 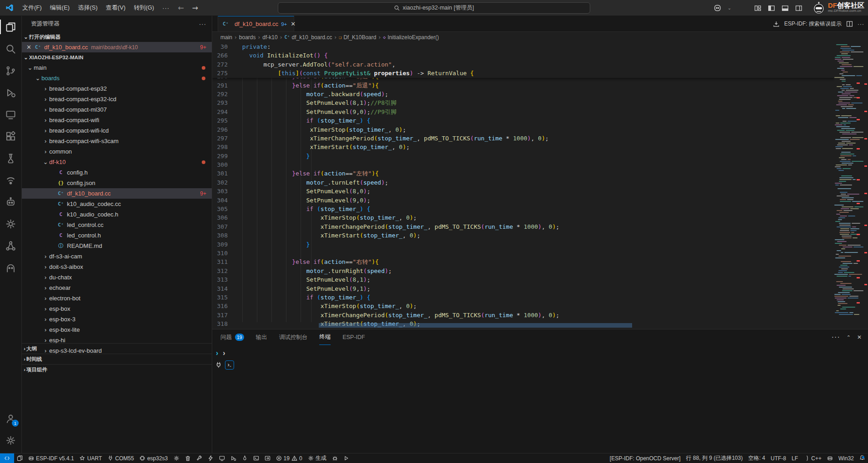 What do you see at coordinates (117, 246) in the screenshot?
I see `tree-item-README.md: ⓘREADME.md` at bounding box center [117, 246].